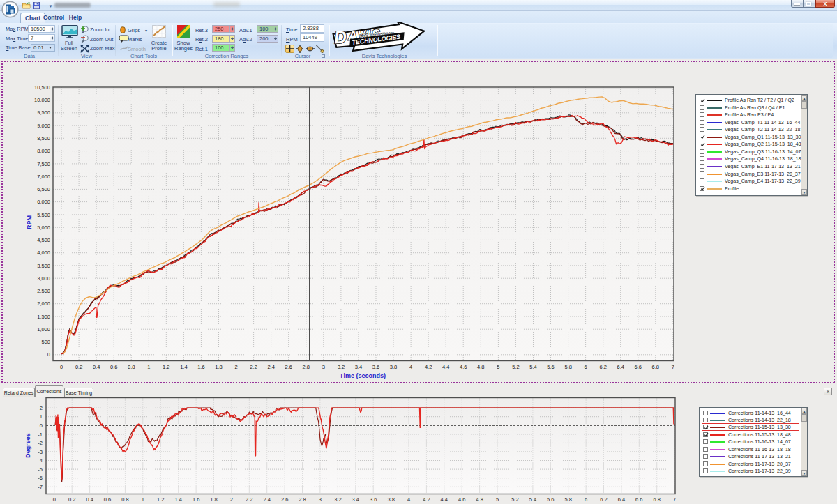 The image size is (837, 504). I want to click on svg-text: 2,000, so click(43, 304).